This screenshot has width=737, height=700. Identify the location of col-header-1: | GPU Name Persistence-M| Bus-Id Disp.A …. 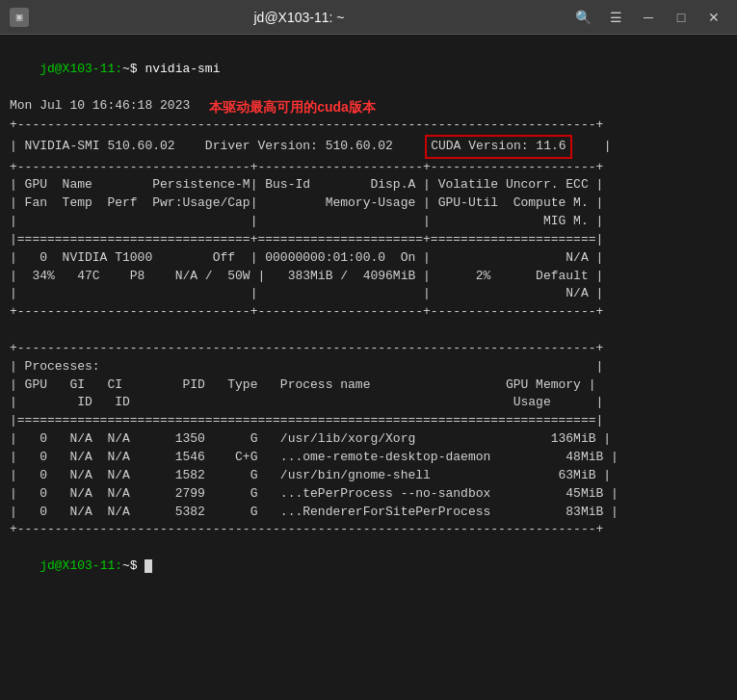
(368, 185).